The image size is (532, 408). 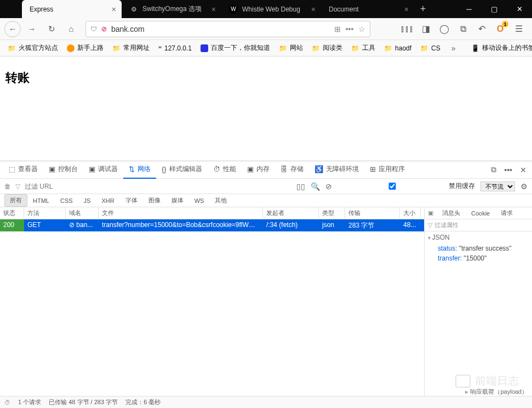 What do you see at coordinates (291, 48) in the screenshot?
I see `bookmark-item: 📁网站` at bounding box center [291, 48].